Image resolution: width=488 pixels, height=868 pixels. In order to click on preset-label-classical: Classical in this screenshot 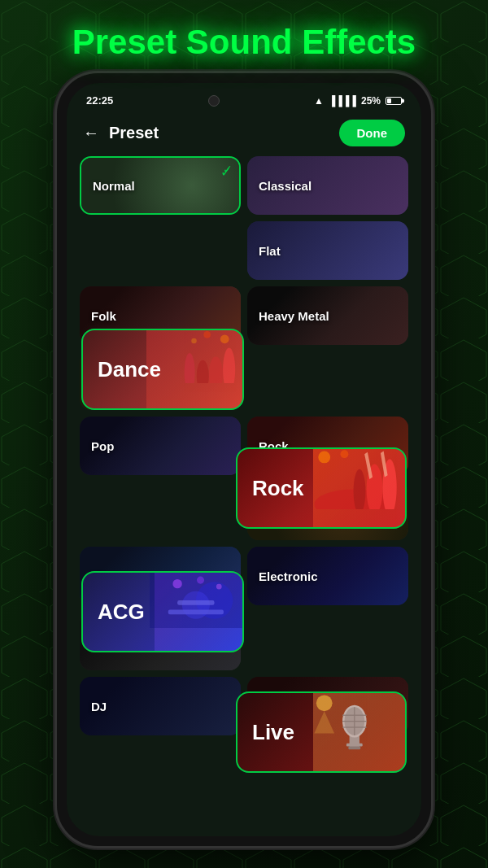, I will do `click(285, 185)`.